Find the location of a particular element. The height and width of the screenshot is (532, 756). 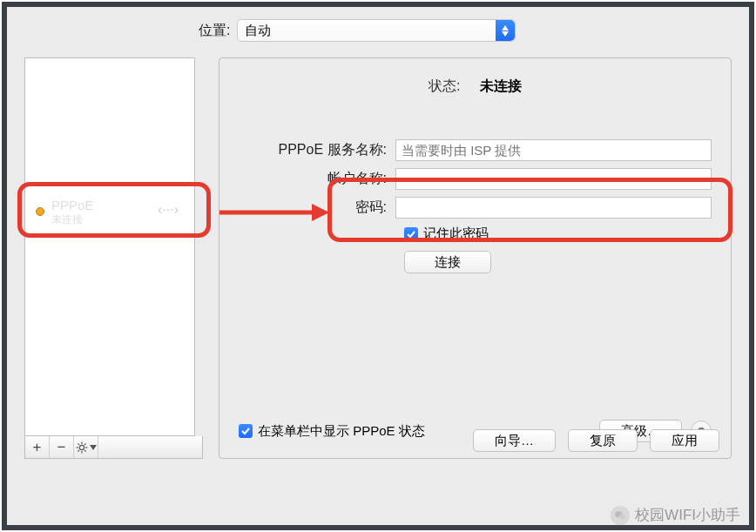

show-in-menubar-label: 在菜单栏中显示 PPPoE 状态 is located at coordinates (341, 432).